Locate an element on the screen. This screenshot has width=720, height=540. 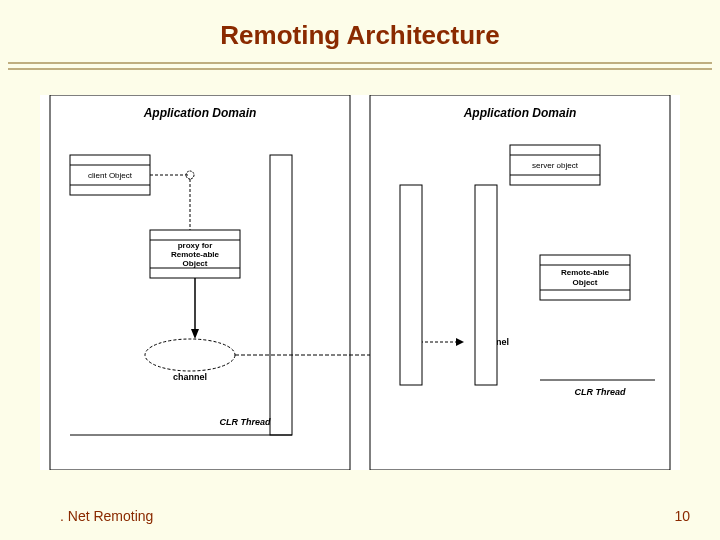
client-object-label: client Object is located at coordinates (110, 176).